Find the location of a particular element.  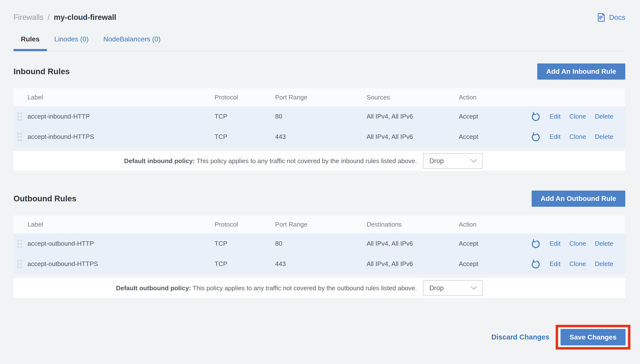

rule-label: accept-outbound-HTTPS is located at coordinates (121, 264).